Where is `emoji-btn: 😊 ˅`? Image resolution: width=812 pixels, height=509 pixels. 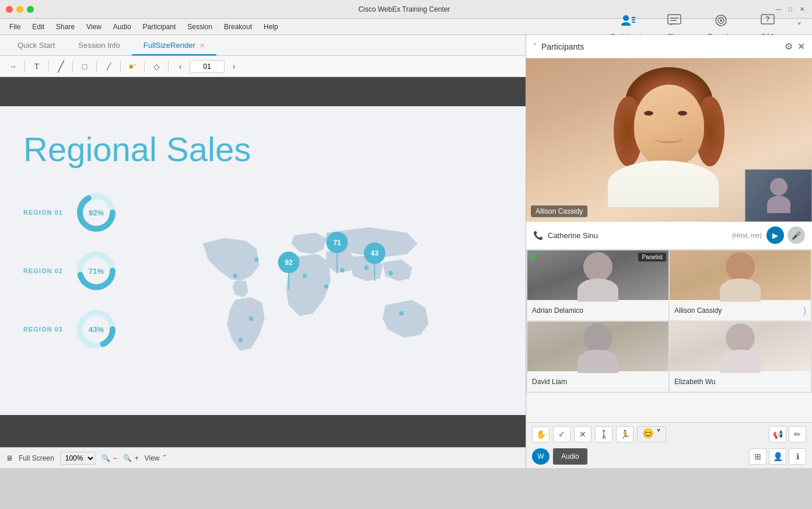 emoji-btn: 😊 ˅ is located at coordinates (652, 434).